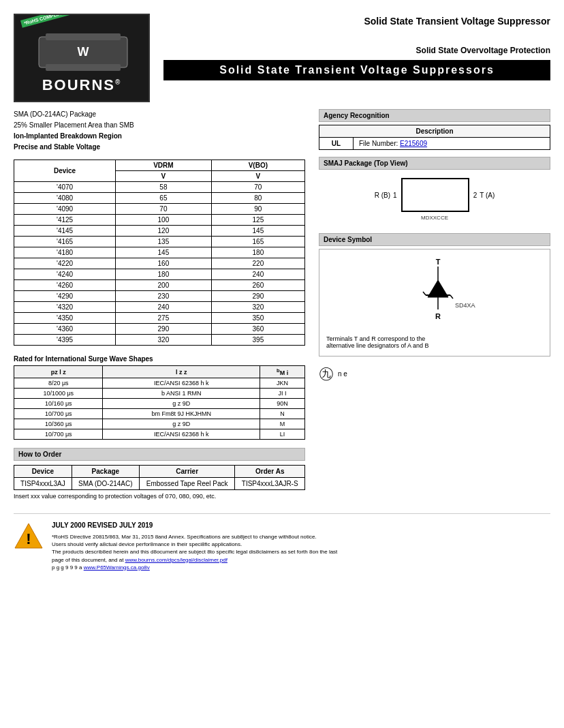 The height and width of the screenshot is (728, 564). What do you see at coordinates (350, 47) in the screenshot?
I see `header-right: Solid State Transient Voltage Suppressor…` at bounding box center [350, 47].